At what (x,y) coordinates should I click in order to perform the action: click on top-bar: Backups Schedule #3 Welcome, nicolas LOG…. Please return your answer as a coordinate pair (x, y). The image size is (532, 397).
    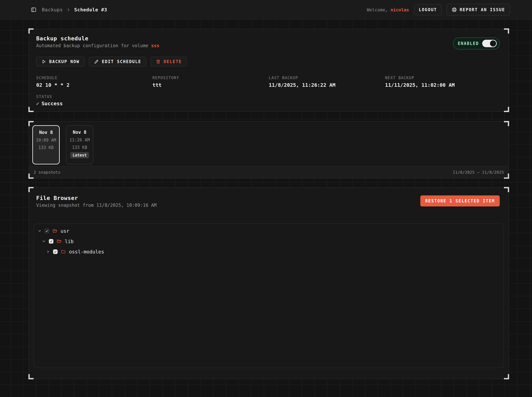
    Looking at the image, I should click on (266, 10).